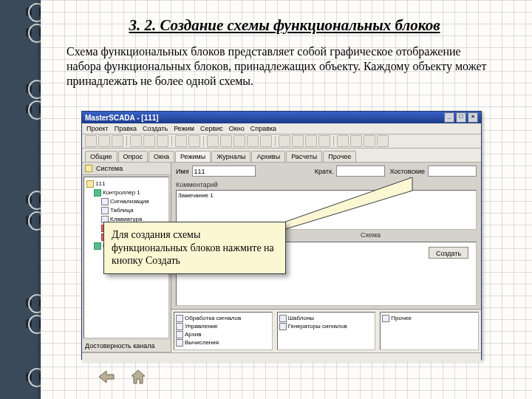 This screenshot has width=532, height=399. Describe the element at coordinates (327, 331) in the screenshot. I see `bottom-panel: Обработка сигналов Управление Архив Вычи…` at that location.